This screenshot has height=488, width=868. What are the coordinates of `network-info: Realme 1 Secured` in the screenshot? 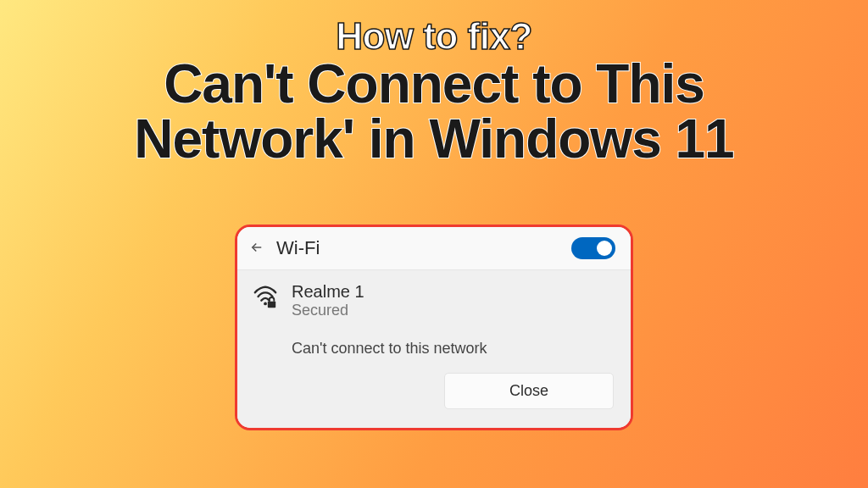 It's located at (328, 301).